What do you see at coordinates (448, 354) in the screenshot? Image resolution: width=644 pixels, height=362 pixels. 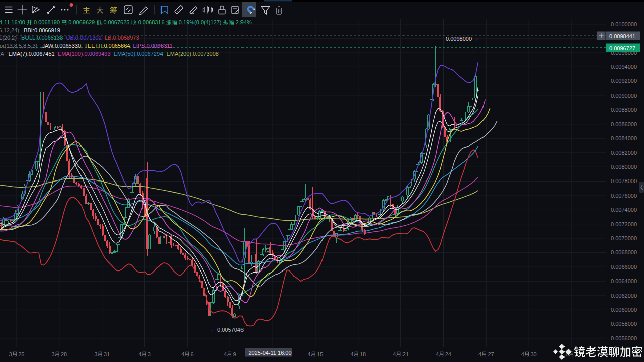 I see `svg-text: 24` at bounding box center [448, 354].